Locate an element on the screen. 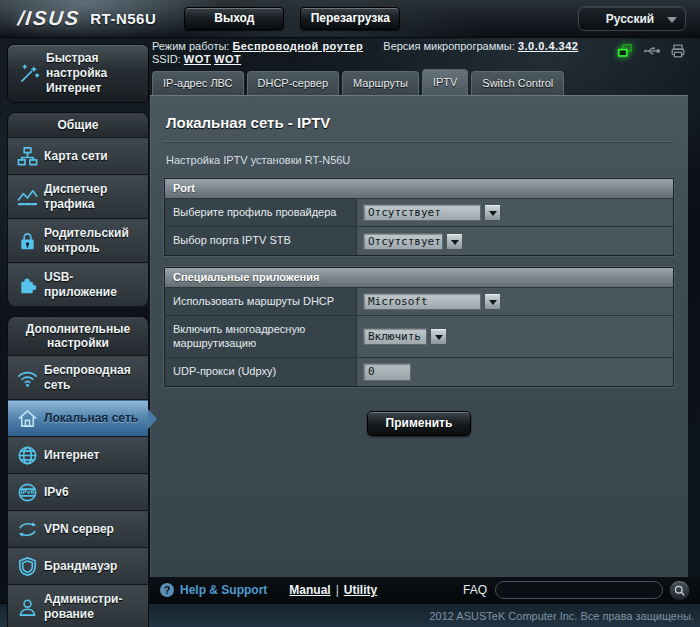  asus-logo: /ISUS is located at coordinates (50, 18).